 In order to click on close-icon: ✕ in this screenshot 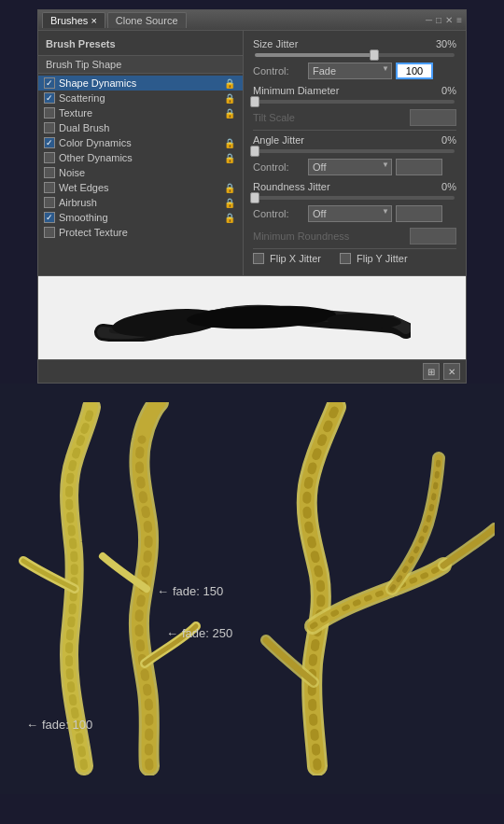, I will do `click(449, 21)`.